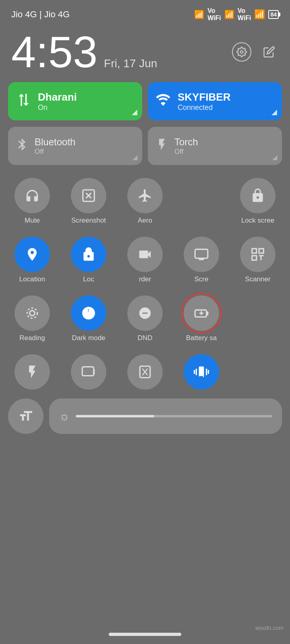  Describe the element at coordinates (145, 338) in the screenshot. I see `dnd-label: DND` at that location.